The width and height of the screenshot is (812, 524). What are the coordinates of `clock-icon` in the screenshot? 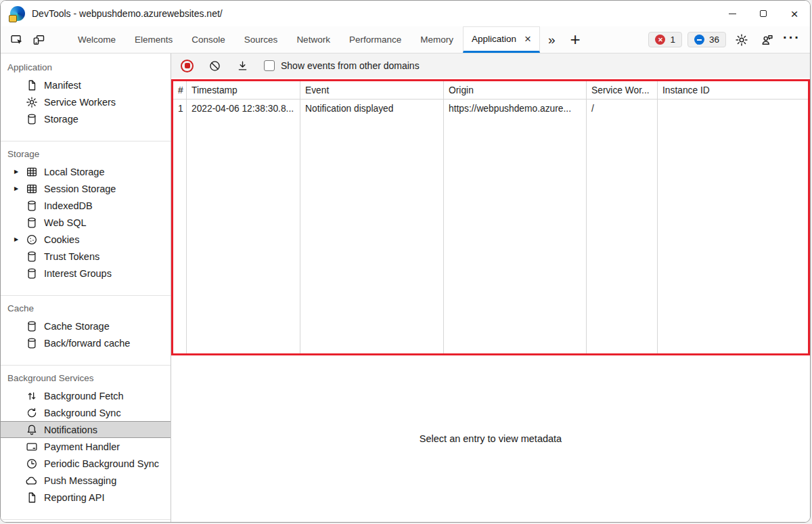 It's located at (32, 464).